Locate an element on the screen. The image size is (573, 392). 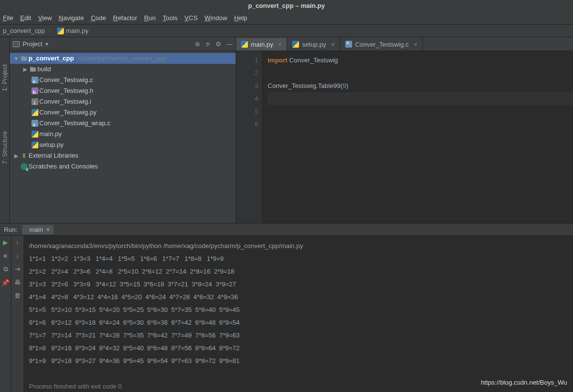
menu-refactor: Refactor is located at coordinates (125, 18).